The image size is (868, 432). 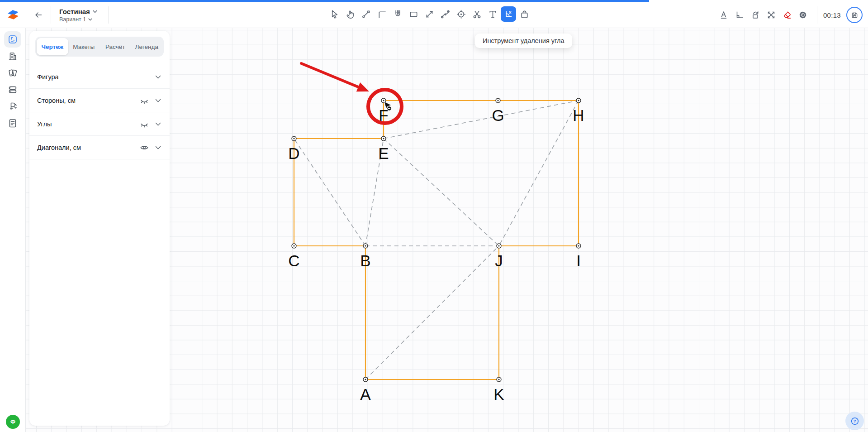 I want to click on select-tool, so click(x=334, y=14).